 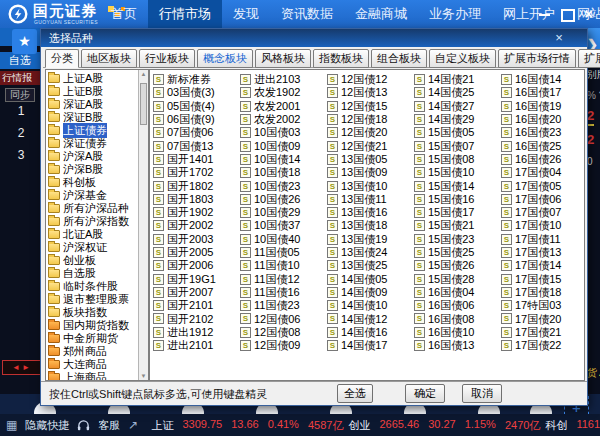 I want to click on menu-item-发现: 发现, so click(x=246, y=14).